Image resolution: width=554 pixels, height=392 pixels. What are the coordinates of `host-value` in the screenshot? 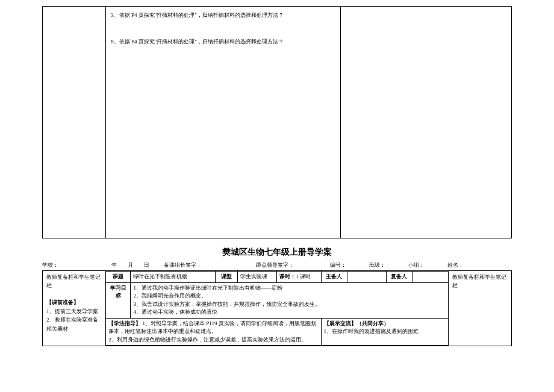 It's located at (366, 277).